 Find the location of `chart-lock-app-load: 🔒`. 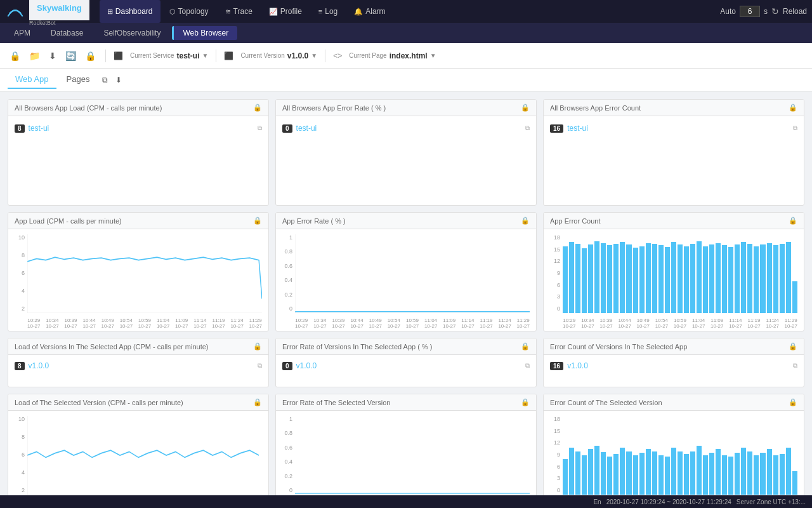

chart-lock-app-load: 🔒 is located at coordinates (258, 221).